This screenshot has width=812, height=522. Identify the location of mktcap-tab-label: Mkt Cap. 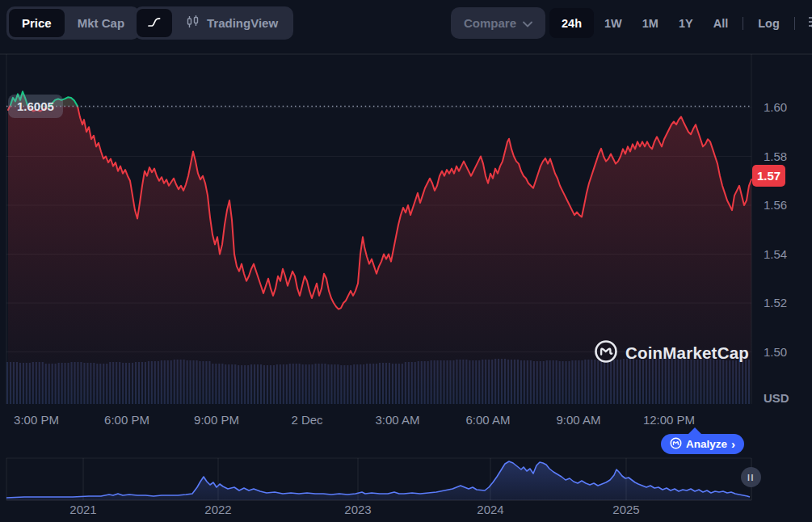
(101, 23).